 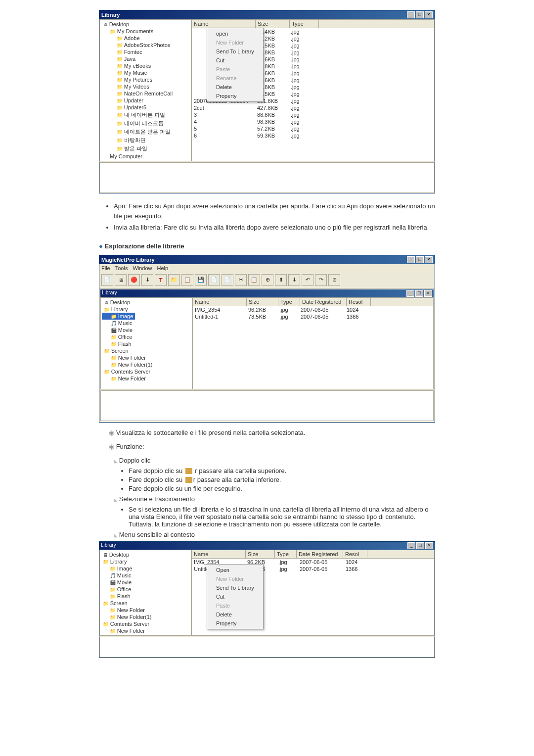 I want to click on tree-item: AdobeStockPhotos, so click(x=145, y=45).